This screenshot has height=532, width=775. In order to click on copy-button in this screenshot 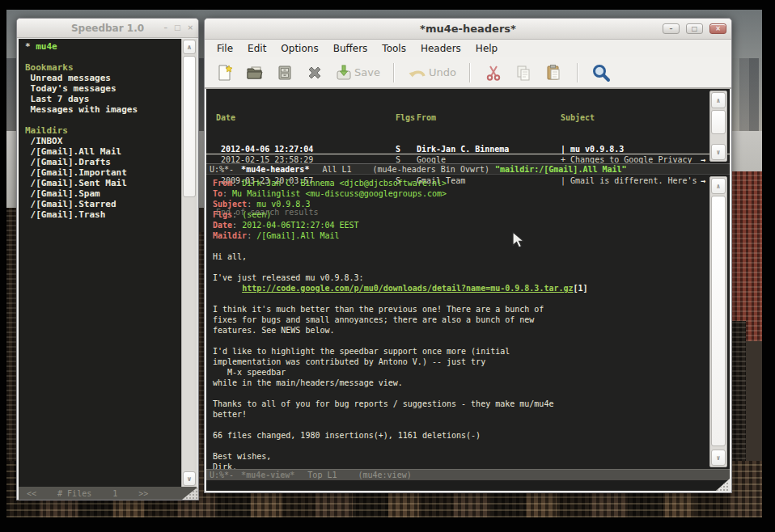, I will do `click(523, 73)`.